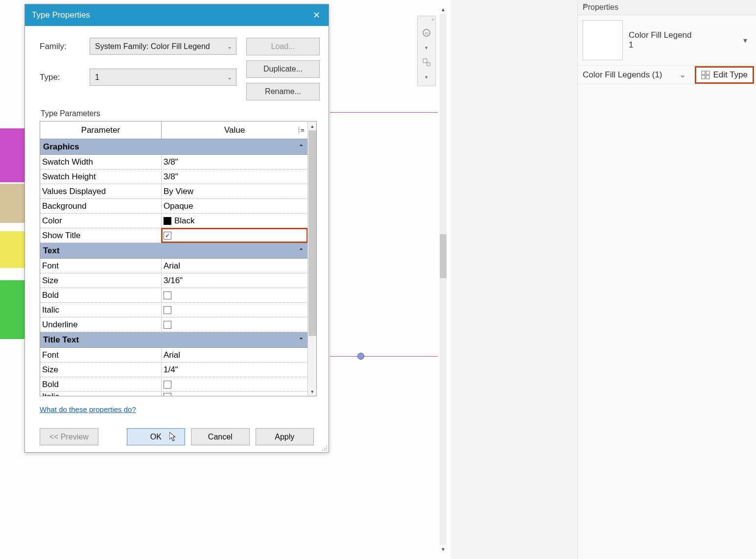  What do you see at coordinates (174, 177) in the screenshot?
I see `param-swatch-height: Swatch Height 3/8"` at bounding box center [174, 177].